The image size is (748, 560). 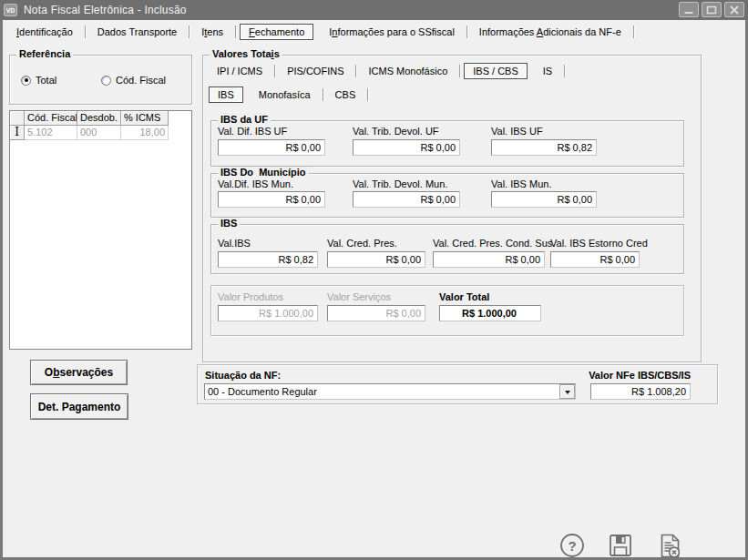 I want to click on tab-identificacao: Identificação, so click(x=45, y=32).